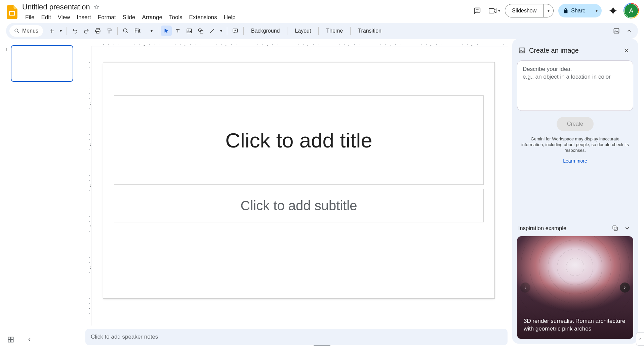 This screenshot has height=347, width=644. What do you see at coordinates (629, 31) in the screenshot?
I see `collapse-toolbar-button` at bounding box center [629, 31].